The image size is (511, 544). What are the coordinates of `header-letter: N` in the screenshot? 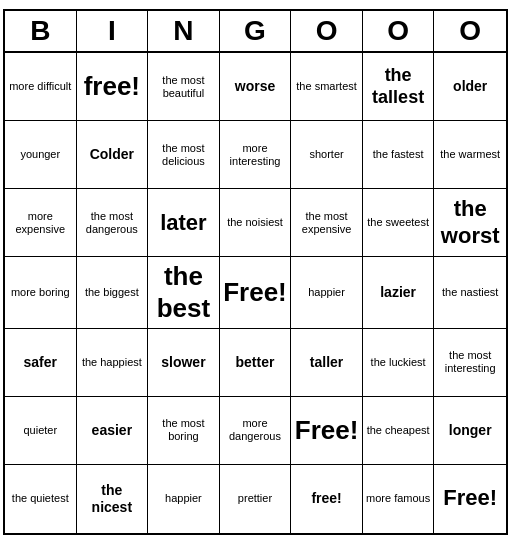 It's located at (184, 31).